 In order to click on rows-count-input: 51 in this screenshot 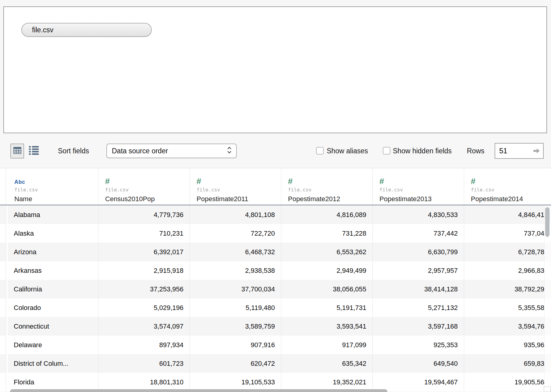, I will do `click(519, 151)`.